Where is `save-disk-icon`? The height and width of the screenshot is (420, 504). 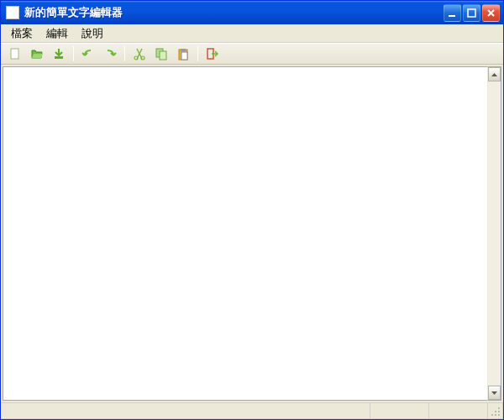 save-disk-icon is located at coordinates (59, 54).